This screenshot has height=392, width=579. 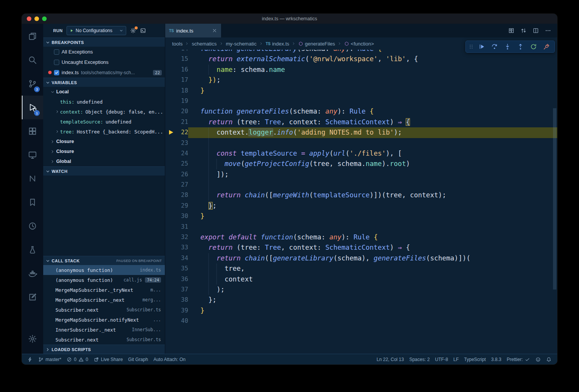 I want to click on eol: LF, so click(x=456, y=359).